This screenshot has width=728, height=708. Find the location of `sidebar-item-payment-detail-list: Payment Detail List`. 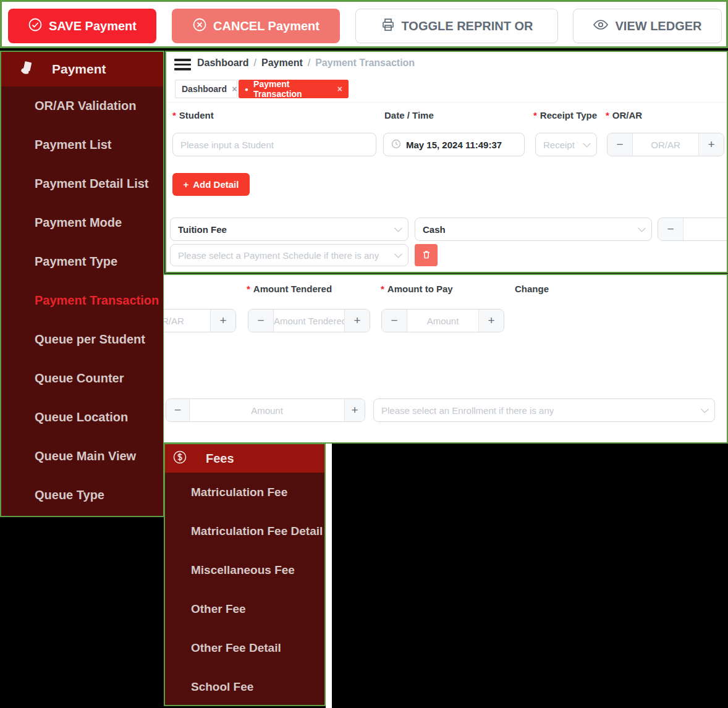

sidebar-item-payment-detail-list: Payment Detail List is located at coordinates (82, 184).